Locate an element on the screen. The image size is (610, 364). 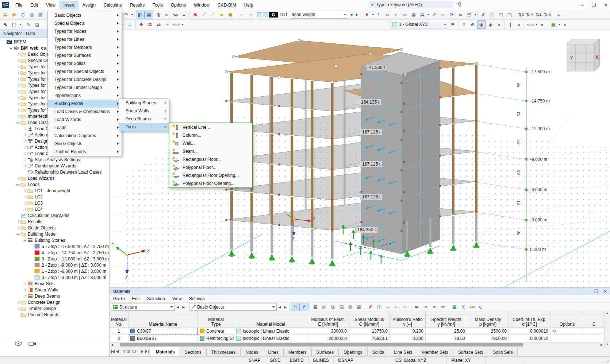
cell-poisson: 0.200 is located at coordinates (408, 331).